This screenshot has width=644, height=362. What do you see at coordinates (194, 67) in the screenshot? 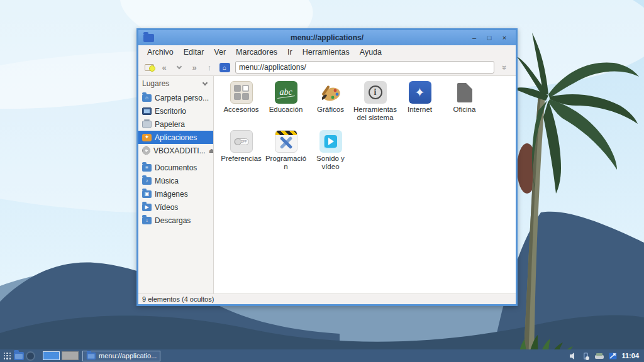
I see `forward-button: »` at bounding box center [194, 67].